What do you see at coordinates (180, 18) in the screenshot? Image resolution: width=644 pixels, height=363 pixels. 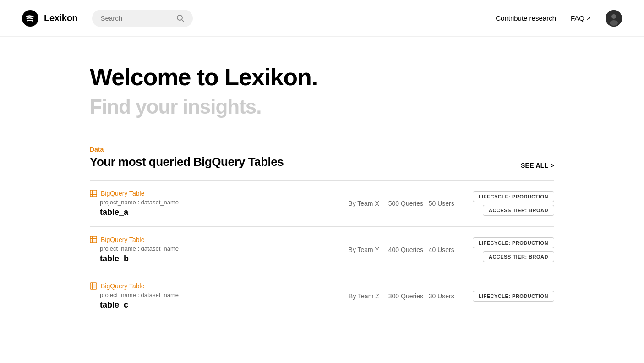 I see `search-icon` at bounding box center [180, 18].